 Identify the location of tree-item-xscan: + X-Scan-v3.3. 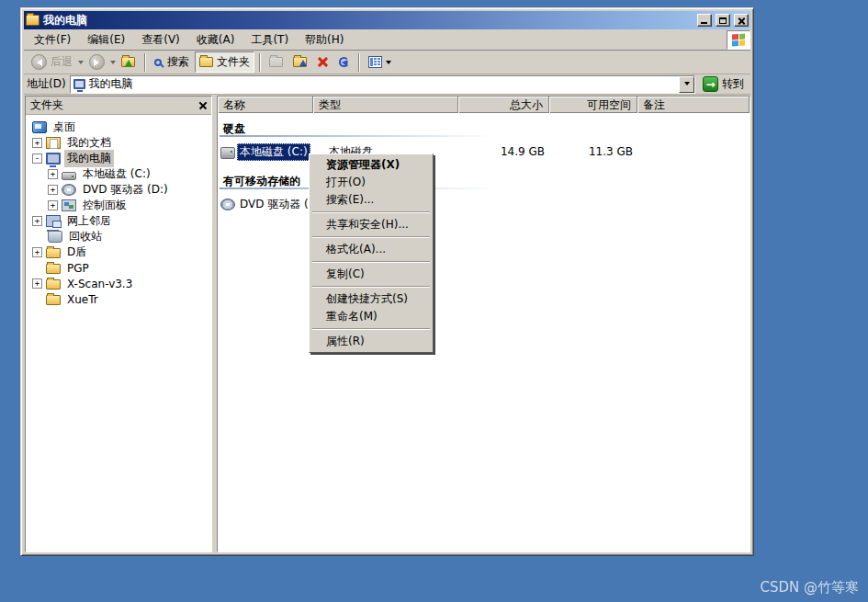
(118, 283).